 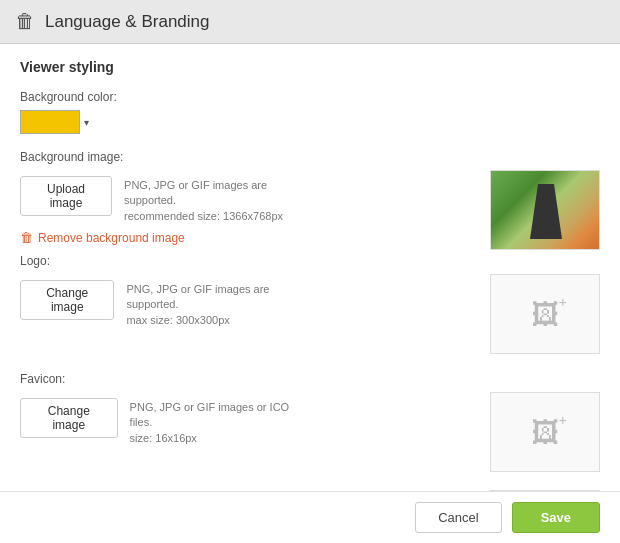 I want to click on logo-change-button: Change image, so click(x=67, y=300).